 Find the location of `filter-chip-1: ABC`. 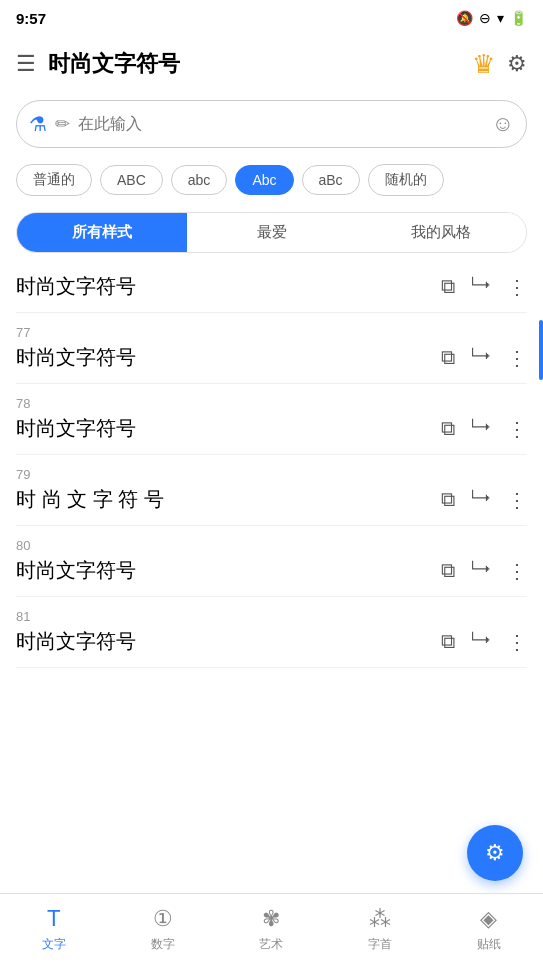

filter-chip-1: ABC is located at coordinates (132, 180).